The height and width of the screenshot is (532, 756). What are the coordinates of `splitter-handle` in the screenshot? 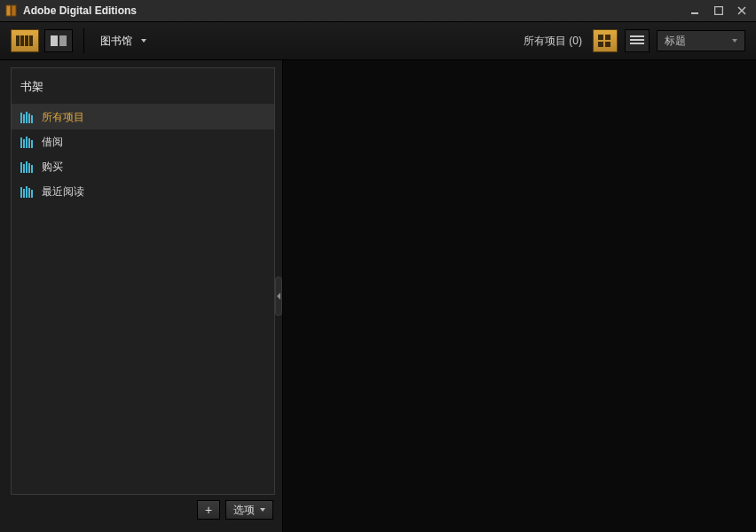 It's located at (279, 296).